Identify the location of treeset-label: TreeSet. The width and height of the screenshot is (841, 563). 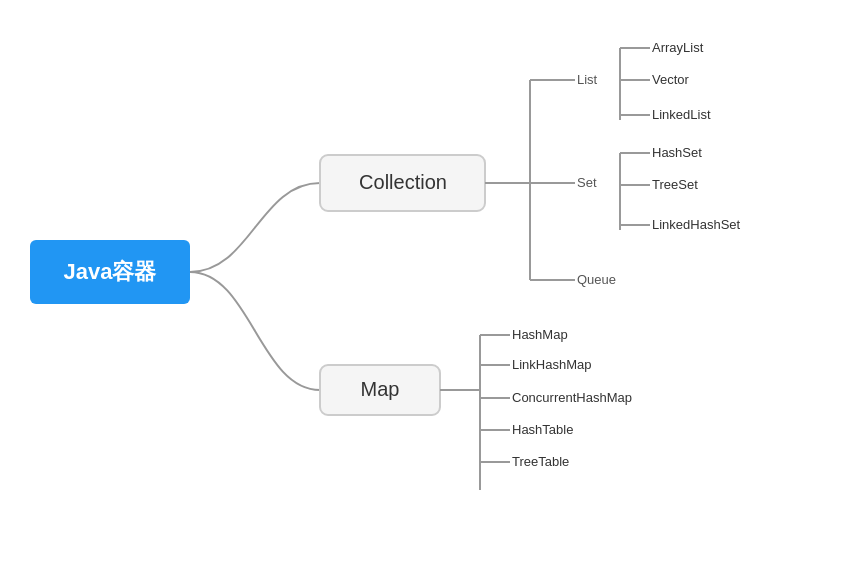
(675, 184).